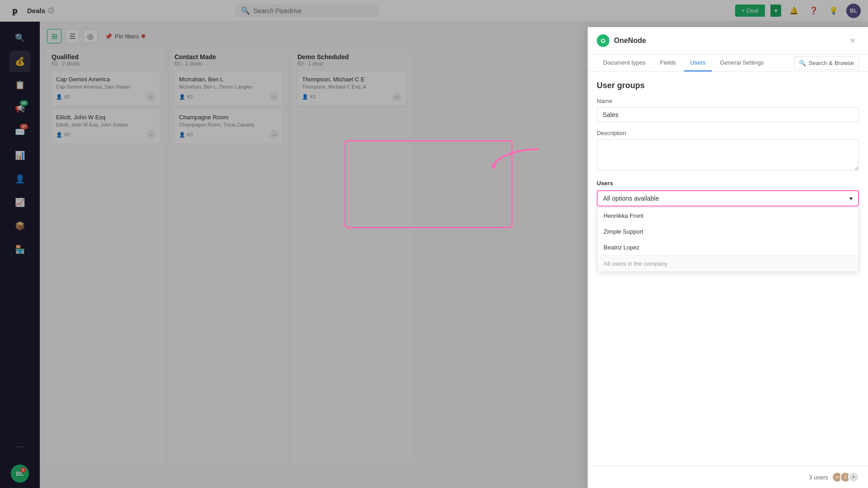 The width and height of the screenshot is (868, 488). I want to click on name-label: Name, so click(728, 101).